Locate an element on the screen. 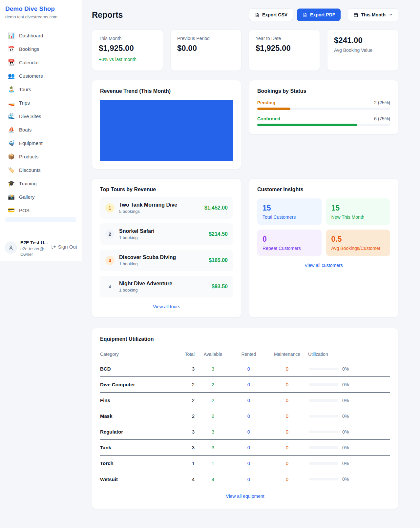 The height and width of the screenshot is (528, 420). charts-row: Revenue Trend (This Month) Bookings by S… is located at coordinates (245, 125).